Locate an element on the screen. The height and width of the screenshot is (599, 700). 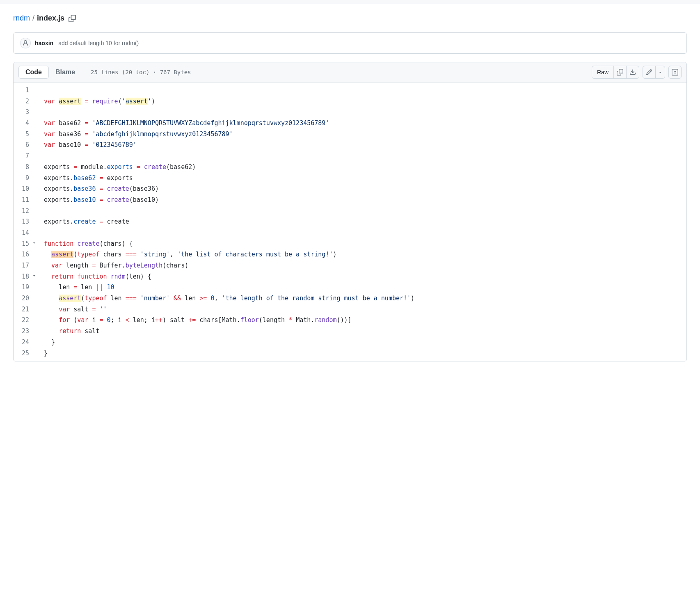
code-line: 23 return salt is located at coordinates (350, 332).